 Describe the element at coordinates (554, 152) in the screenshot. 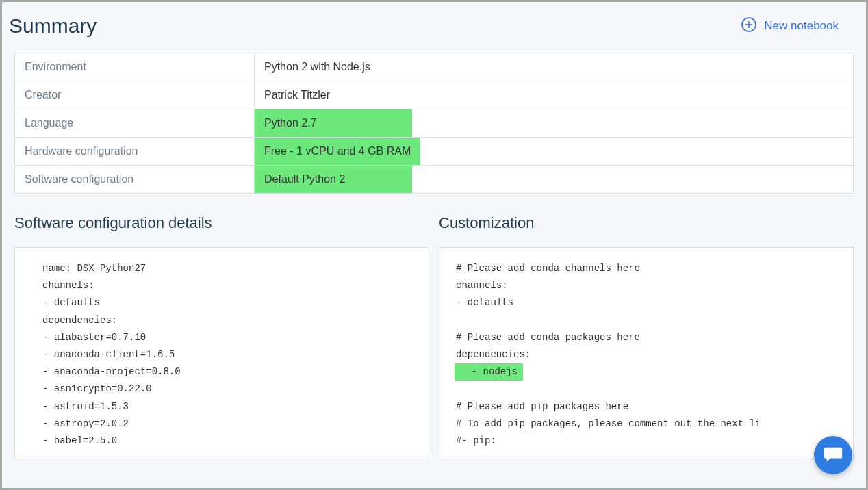

I see `row-value: Free - 1 vCPU and 4 GB RAM` at that location.